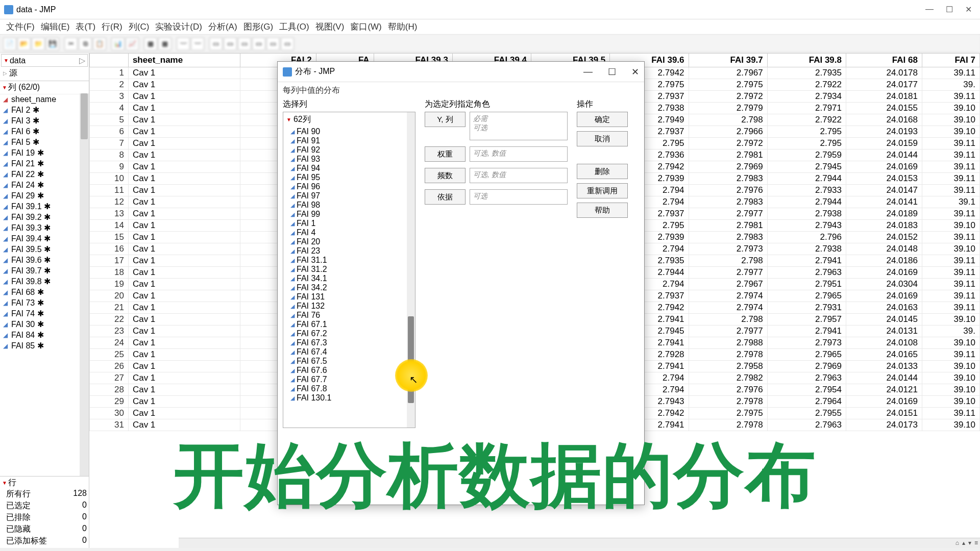 The height and width of the screenshot is (551, 980). I want to click on listbox-item: ◢FAI 99, so click(353, 214).